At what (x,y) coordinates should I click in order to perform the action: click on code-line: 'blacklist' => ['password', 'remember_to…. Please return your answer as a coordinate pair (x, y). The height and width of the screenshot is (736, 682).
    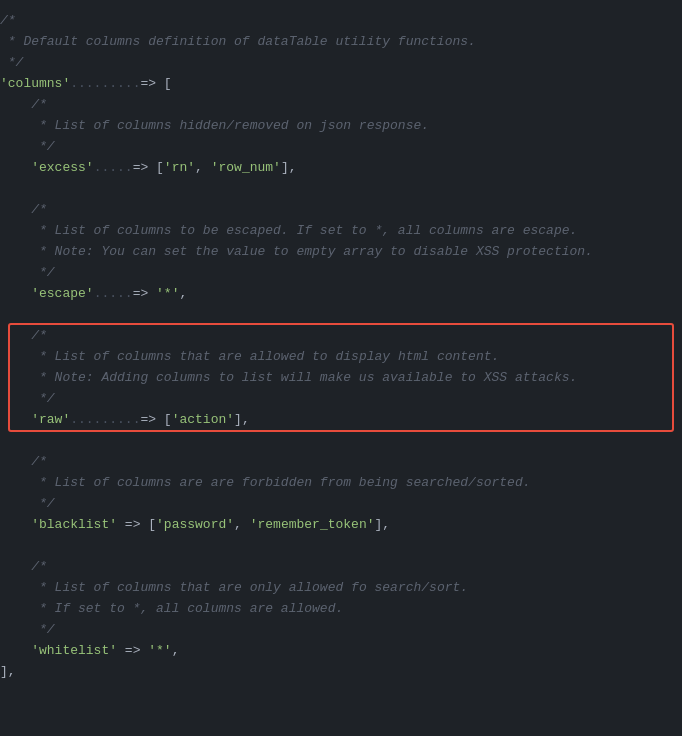
    Looking at the image, I should click on (341, 524).